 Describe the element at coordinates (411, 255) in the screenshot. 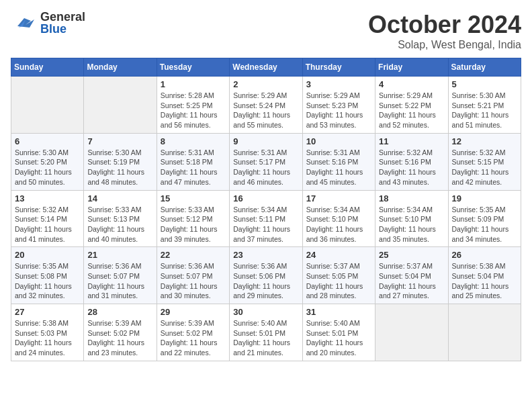

I see `day-number: 25` at that location.